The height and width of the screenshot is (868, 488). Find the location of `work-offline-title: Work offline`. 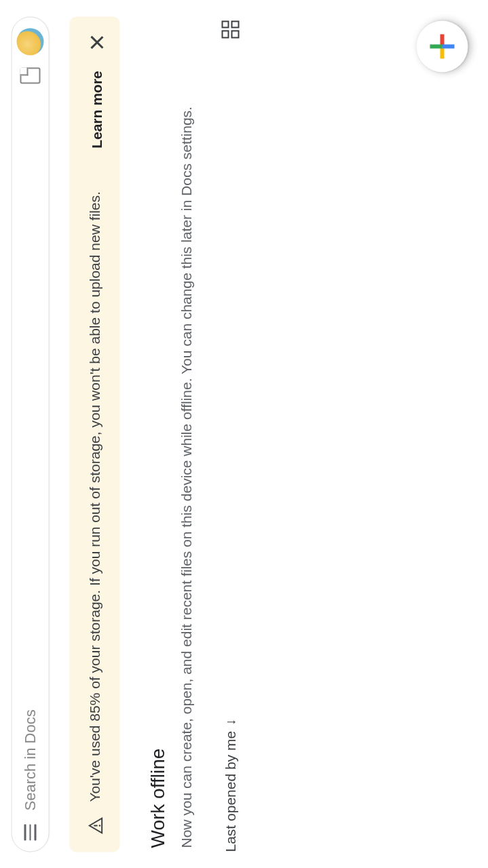

work-offline-title: Work offline is located at coordinates (157, 434).